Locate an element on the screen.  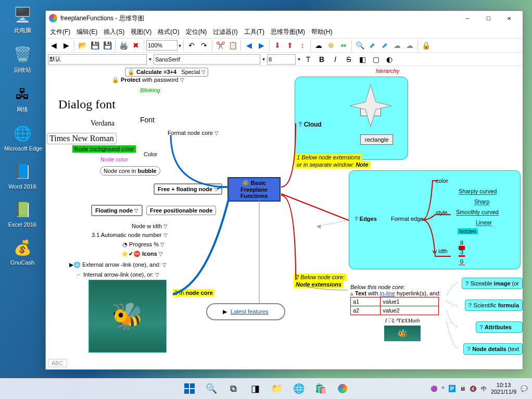
menu-help: 帮助(H) is located at coordinates (322, 32).